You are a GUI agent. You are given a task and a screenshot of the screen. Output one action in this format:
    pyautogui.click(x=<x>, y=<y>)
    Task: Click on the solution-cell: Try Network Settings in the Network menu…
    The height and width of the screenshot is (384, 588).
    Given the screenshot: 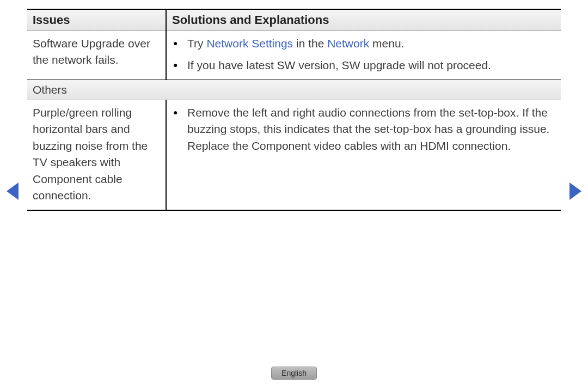 What is the action you would take?
    pyautogui.click(x=364, y=56)
    